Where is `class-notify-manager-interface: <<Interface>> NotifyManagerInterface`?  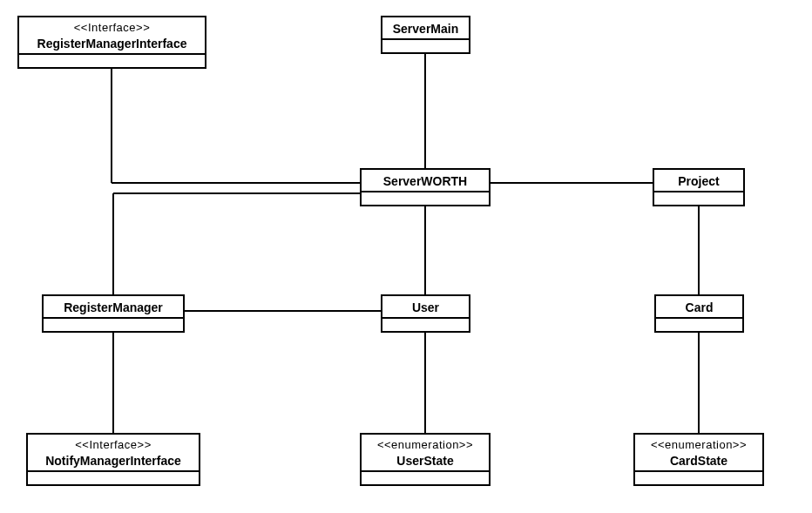 class-notify-manager-interface: <<Interface>> NotifyManagerInterface is located at coordinates (113, 460).